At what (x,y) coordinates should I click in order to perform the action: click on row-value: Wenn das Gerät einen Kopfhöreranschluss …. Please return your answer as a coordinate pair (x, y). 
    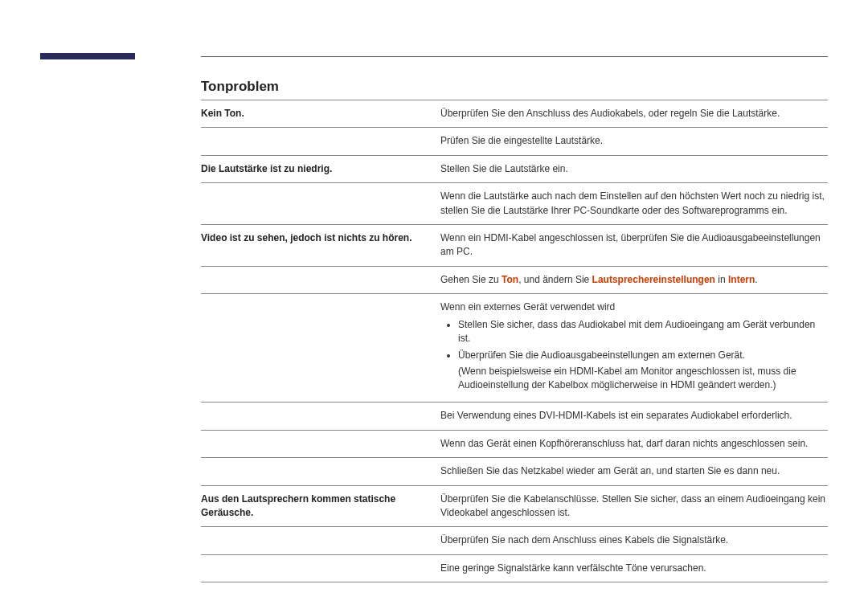
    Looking at the image, I should click on (634, 443).